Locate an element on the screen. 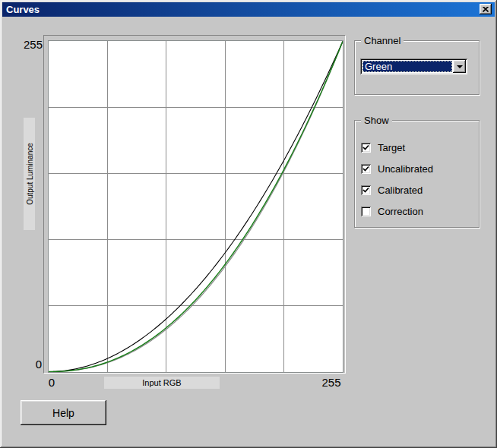 The image size is (497, 448). x-axis-max-tick: 255 is located at coordinates (331, 383).